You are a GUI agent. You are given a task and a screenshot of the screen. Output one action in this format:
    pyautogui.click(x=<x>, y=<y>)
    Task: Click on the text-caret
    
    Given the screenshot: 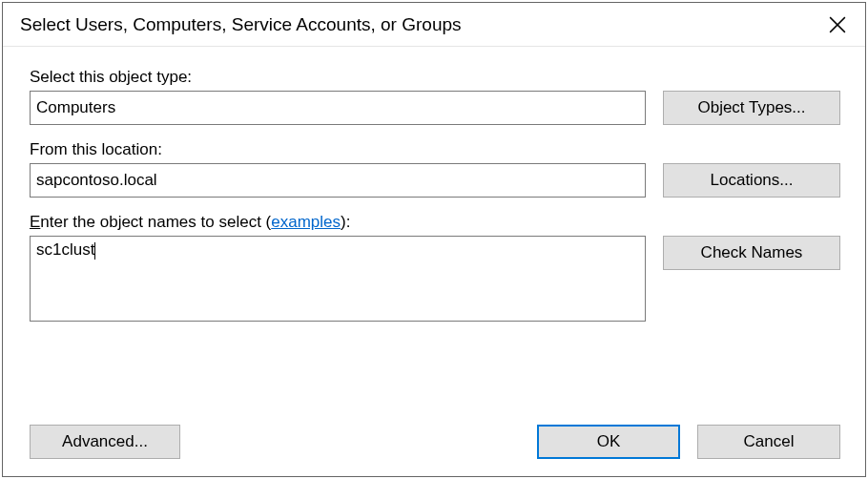 What is the action you would take?
    pyautogui.click(x=95, y=251)
    